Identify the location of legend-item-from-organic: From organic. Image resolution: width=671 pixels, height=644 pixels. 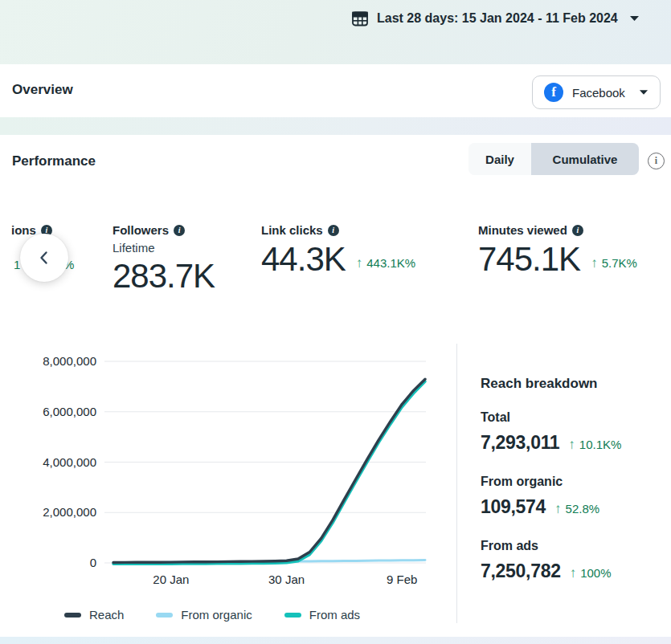
(204, 615).